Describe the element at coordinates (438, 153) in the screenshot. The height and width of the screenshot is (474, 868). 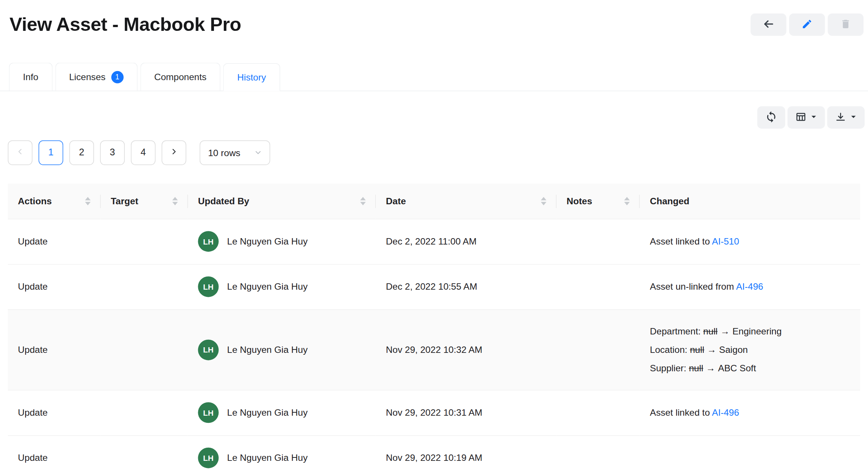
I see `pagination: 1 2 3 4 10 rows` at that location.